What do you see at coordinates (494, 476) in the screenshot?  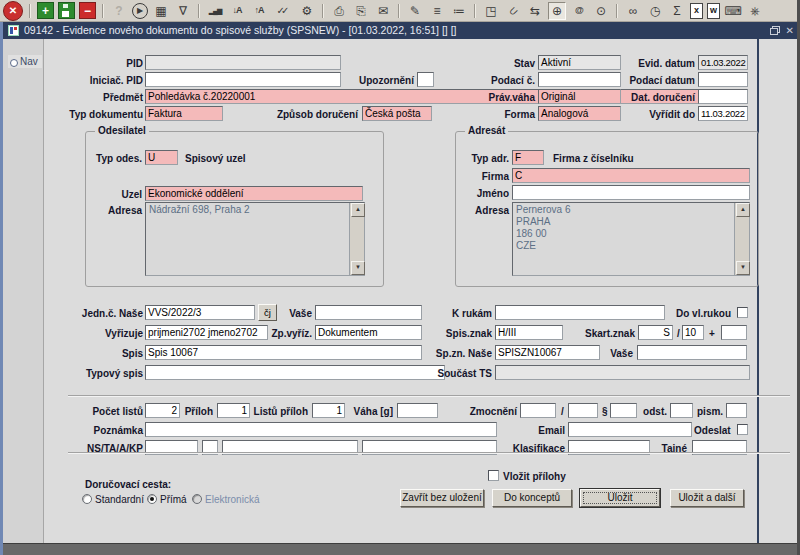 I see `vlozit-prilohy-checkbox` at bounding box center [494, 476].